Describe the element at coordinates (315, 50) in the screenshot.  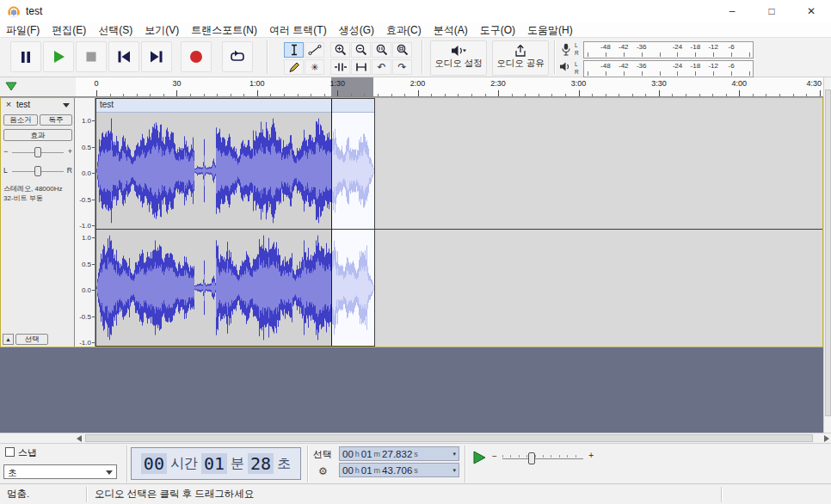
I see `envelope-tool-button` at that location.